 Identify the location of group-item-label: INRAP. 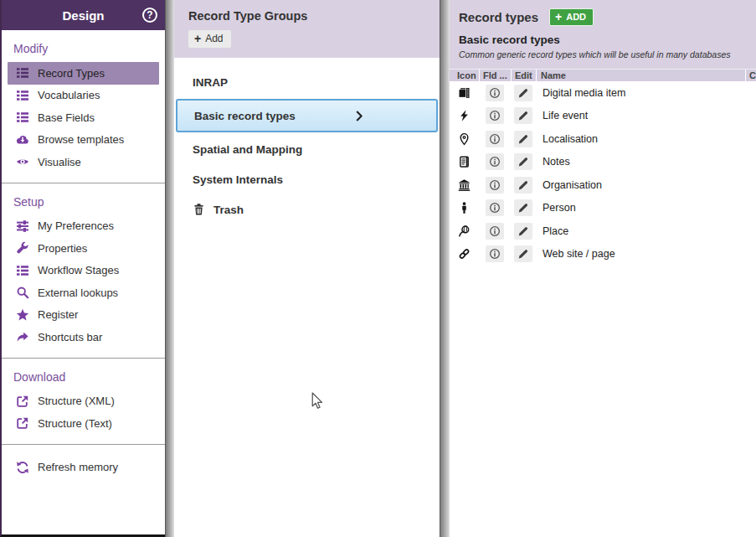
(210, 82).